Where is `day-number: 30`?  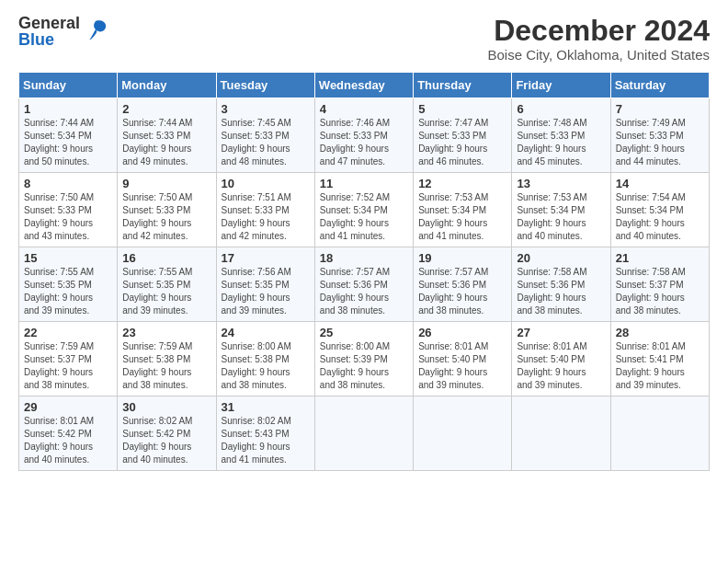 day-number: 30 is located at coordinates (166, 407).